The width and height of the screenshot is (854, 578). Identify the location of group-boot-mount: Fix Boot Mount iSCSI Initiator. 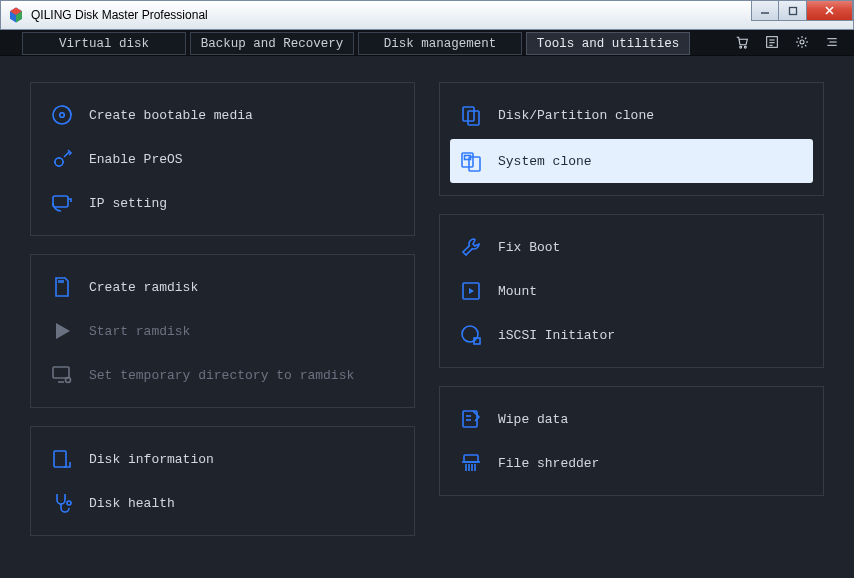
(632, 291).